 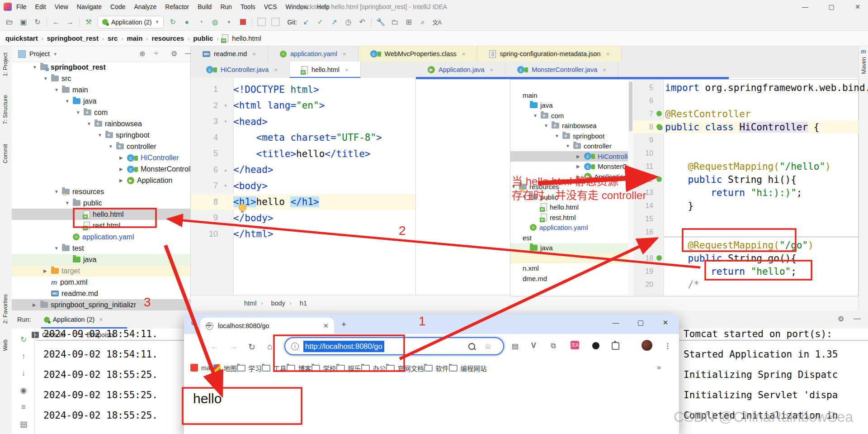 What do you see at coordinates (562, 70) in the screenshot?
I see `editor-tab: MonsterController.java ×` at bounding box center [562, 70].